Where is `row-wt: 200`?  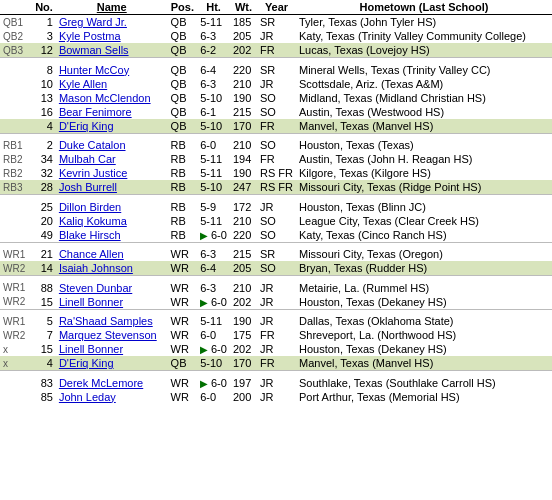 row-wt: 200 is located at coordinates (244, 397).